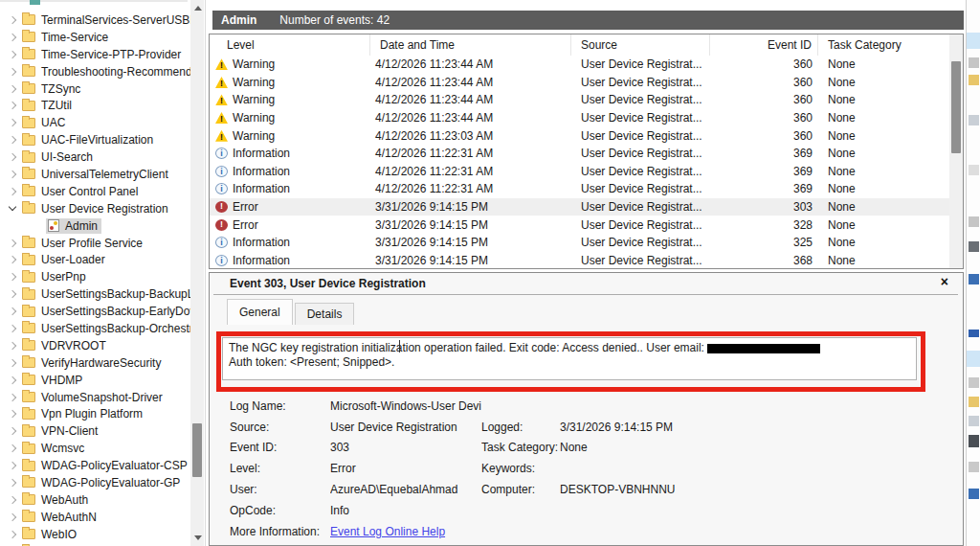 Image resolution: width=980 pixels, height=546 pixels. What do you see at coordinates (96, 431) in the screenshot?
I see `tree-item: VPN-Client` at bounding box center [96, 431].